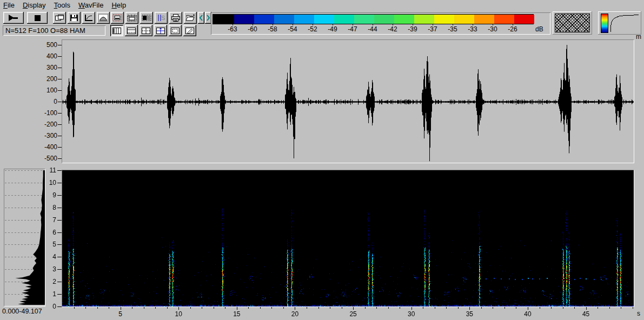  Describe the element at coordinates (273, 29) in the screenshot. I see `colorbar-tick-label: -58` at that location.